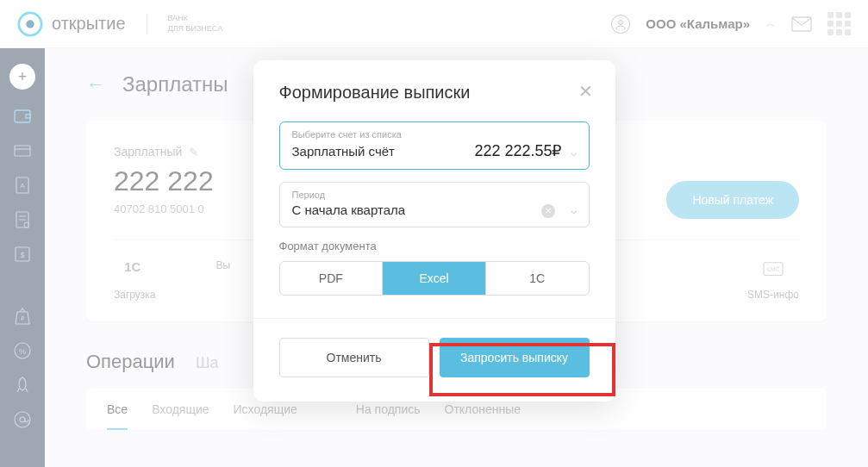 The width and height of the screenshot is (868, 467). I want to click on close-icon: ✕, so click(586, 91).